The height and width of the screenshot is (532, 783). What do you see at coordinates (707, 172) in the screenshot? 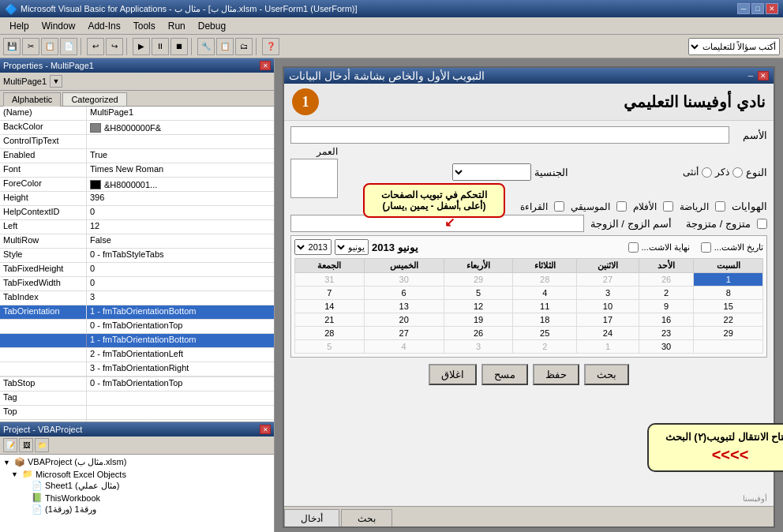
I see `female-radio` at bounding box center [707, 172].